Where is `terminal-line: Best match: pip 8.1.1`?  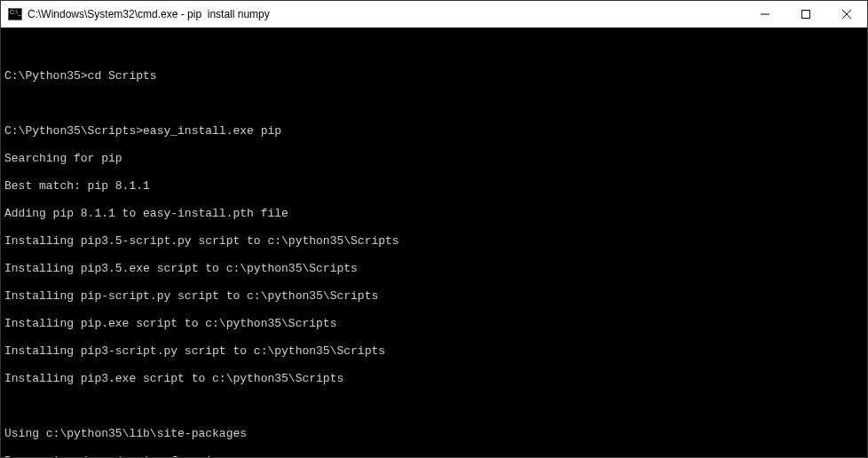
terminal-line: Best match: pip 8.1.1 is located at coordinates (434, 186).